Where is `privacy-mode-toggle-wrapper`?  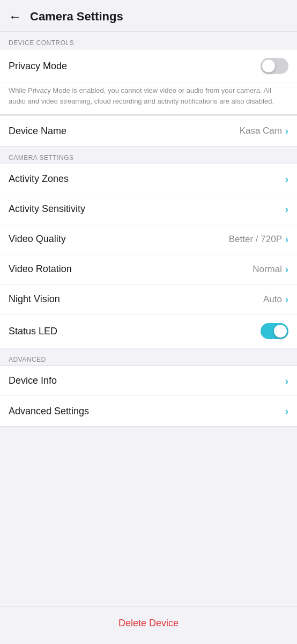 privacy-mode-toggle-wrapper is located at coordinates (274, 66).